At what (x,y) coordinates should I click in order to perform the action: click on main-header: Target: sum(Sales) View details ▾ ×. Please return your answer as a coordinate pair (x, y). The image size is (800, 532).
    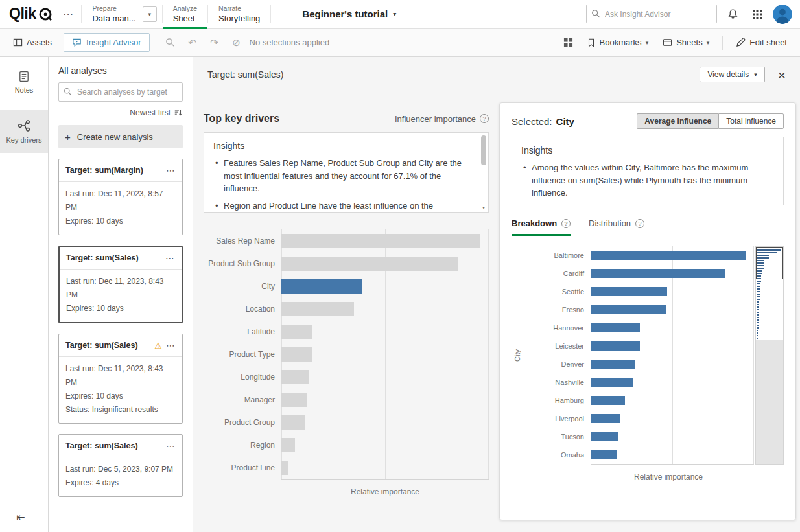
    Looking at the image, I should click on (497, 70).